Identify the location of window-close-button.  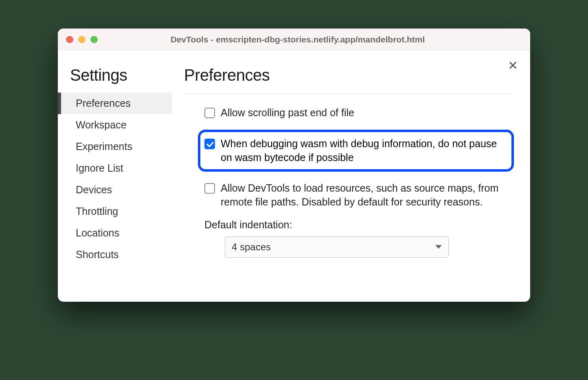
(70, 40).